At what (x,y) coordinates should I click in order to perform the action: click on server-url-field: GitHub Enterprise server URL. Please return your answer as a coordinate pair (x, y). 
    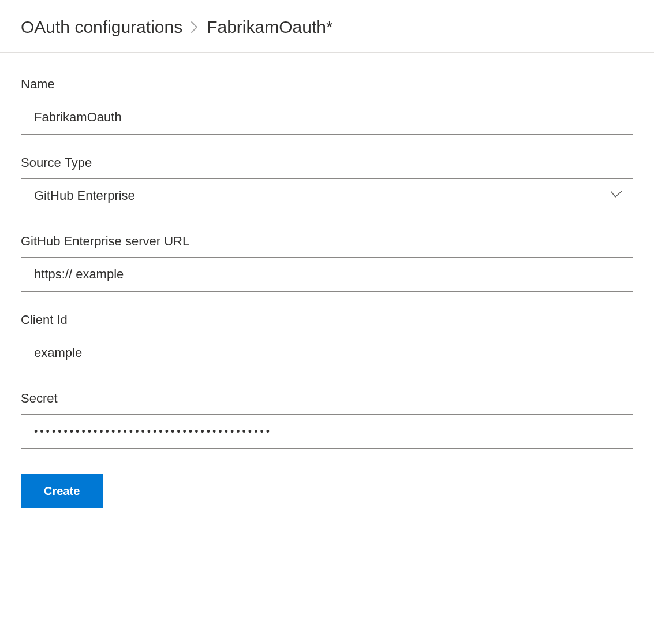
    Looking at the image, I should click on (327, 263).